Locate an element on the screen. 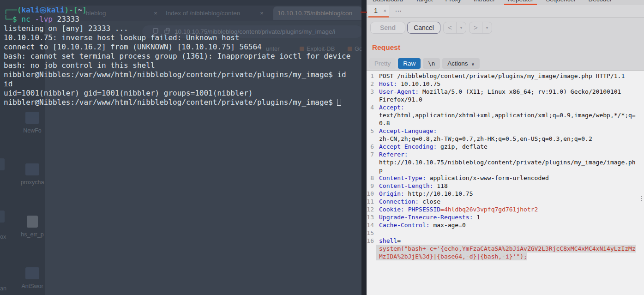  terminal-line: bash: no job control in this shell is located at coordinates (177, 66).